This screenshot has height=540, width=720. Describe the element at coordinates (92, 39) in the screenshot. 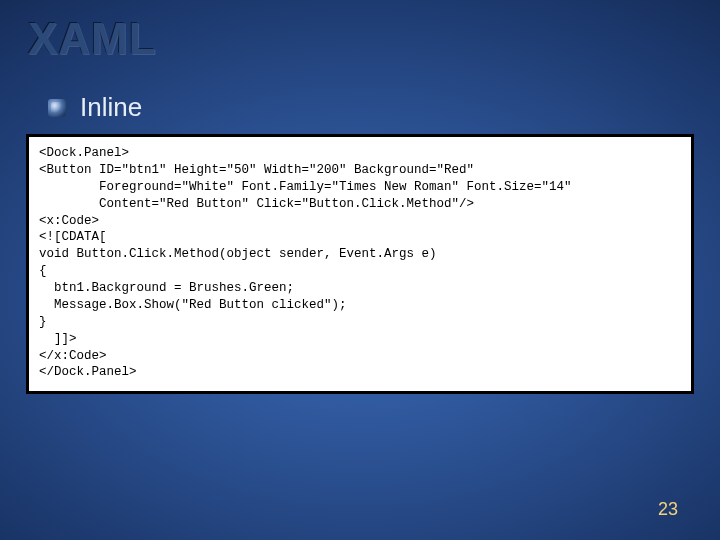

I see `slide-title: XAML` at that location.